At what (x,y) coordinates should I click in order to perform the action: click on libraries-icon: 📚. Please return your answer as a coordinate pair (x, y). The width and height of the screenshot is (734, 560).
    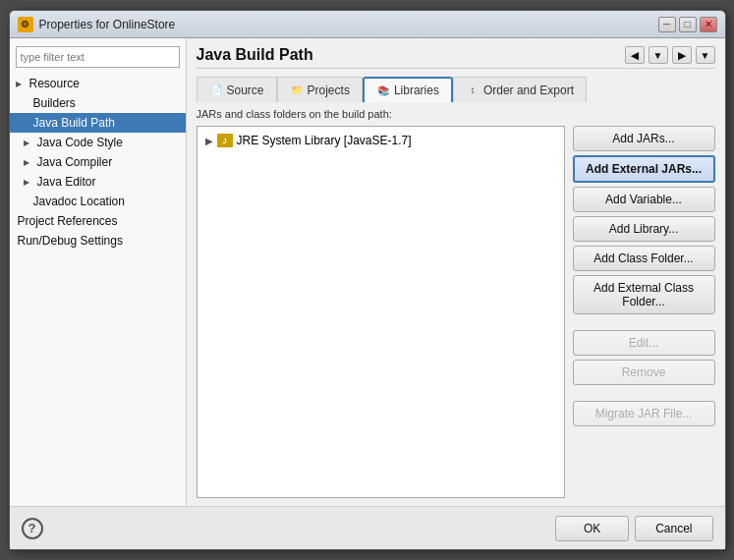
    Looking at the image, I should click on (383, 90).